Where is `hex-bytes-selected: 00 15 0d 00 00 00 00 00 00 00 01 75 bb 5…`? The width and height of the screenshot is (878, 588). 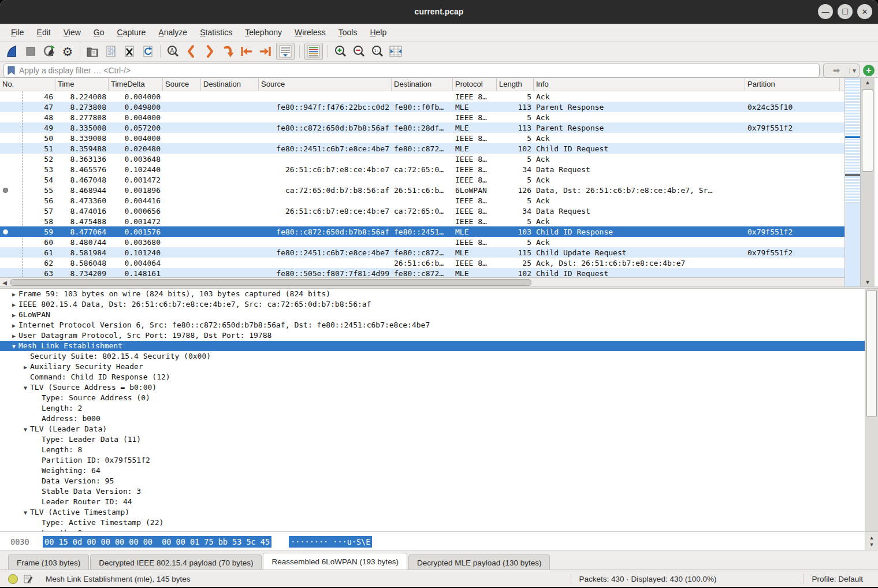 hex-bytes-selected: 00 15 0d 00 00 00 00 00 00 00 01 75 bb 5… is located at coordinates (157, 542).